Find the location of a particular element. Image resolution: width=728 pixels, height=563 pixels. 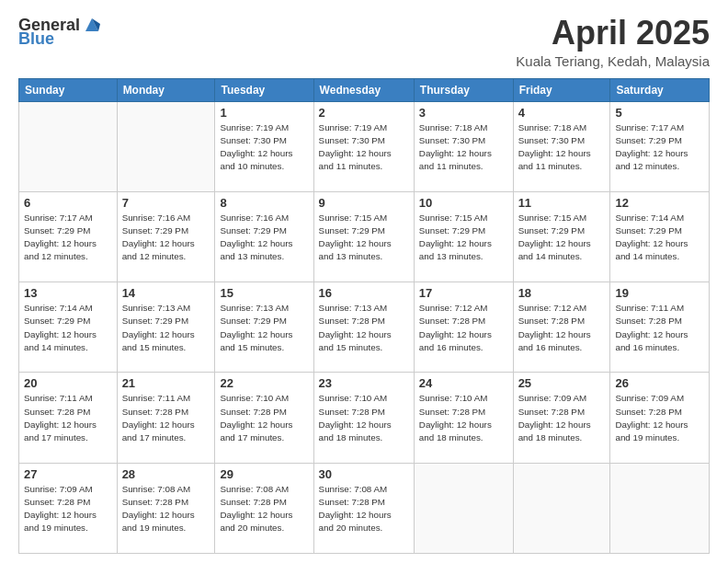

calendar-cell: 27Sunrise: 7:09 AM Sunset: 7:28 PM Dayli… is located at coordinates (68, 508).